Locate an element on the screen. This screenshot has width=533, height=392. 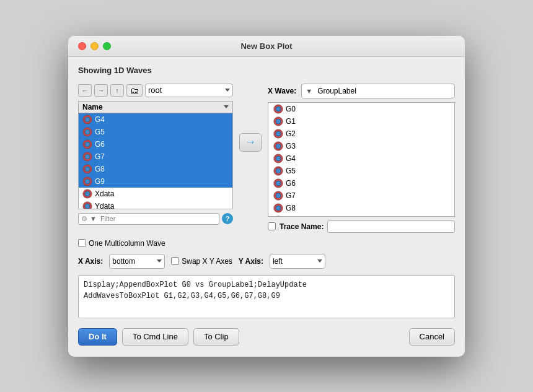
command-line-2: AddWavesToBoxPlot G1,G2,G3,G4,G5,G6,G7,G… is located at coordinates (266, 296).